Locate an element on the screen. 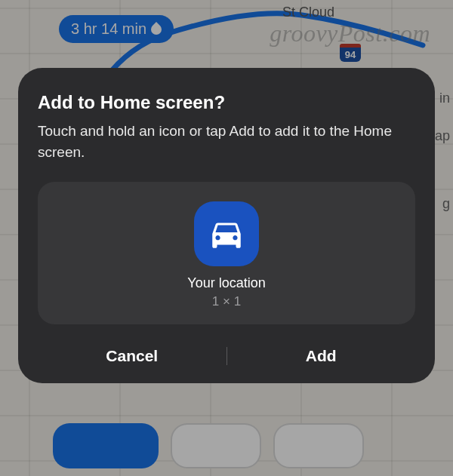 The height and width of the screenshot is (476, 453). shortcut-label: Your location is located at coordinates (226, 284).